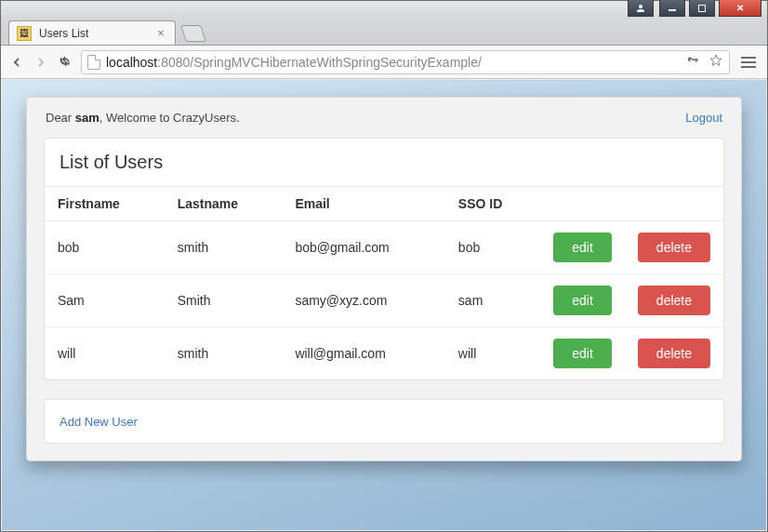 The height and width of the screenshot is (532, 768). Describe the element at coordinates (384, 32) in the screenshot. I see `tab-strip: Users List ×` at that location.